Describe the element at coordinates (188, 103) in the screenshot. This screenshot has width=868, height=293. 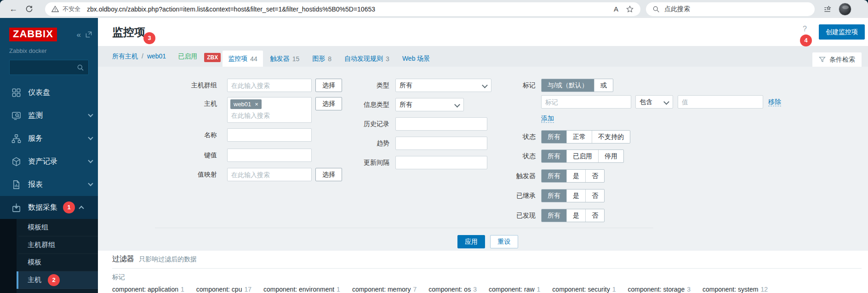
I see `host-label: 主机` at that location.